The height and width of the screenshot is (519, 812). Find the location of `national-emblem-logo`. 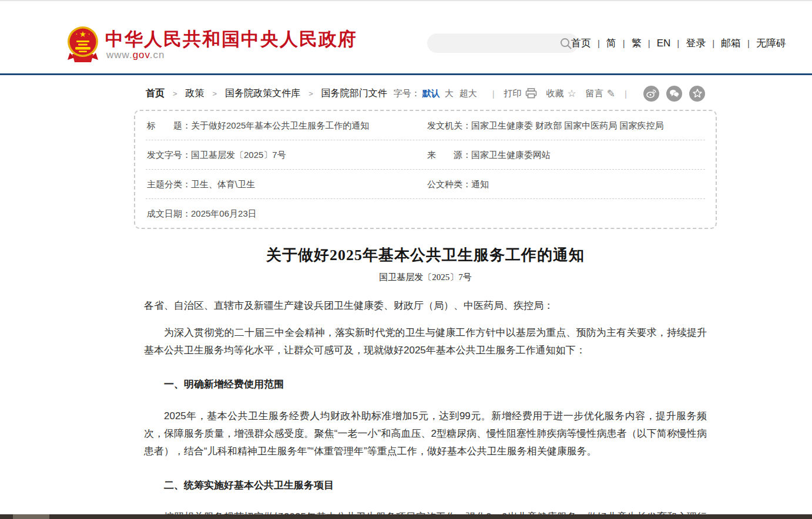

national-emblem-logo is located at coordinates (83, 45).